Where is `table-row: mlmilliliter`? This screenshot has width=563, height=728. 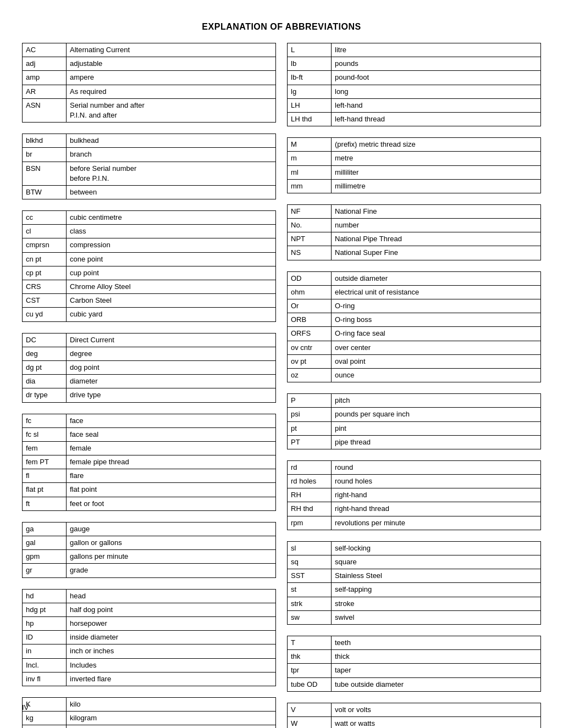
table-row: mlmilliliter is located at coordinates (415, 173).